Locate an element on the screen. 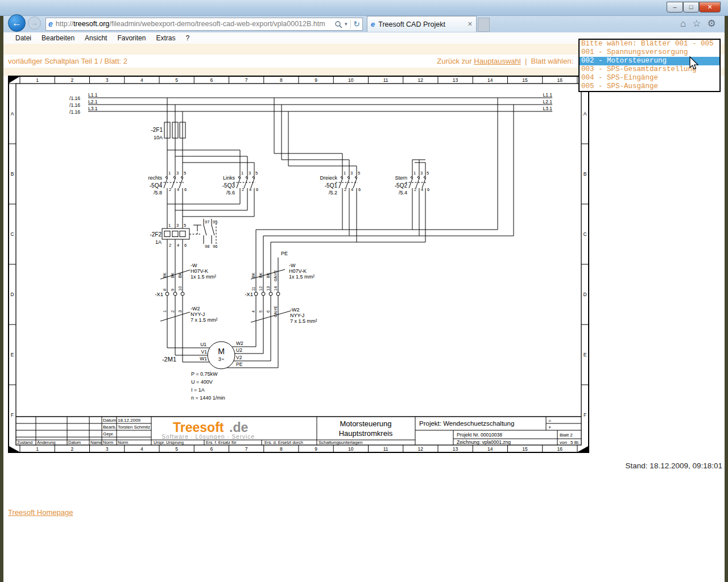  search-icon is located at coordinates (338, 24).